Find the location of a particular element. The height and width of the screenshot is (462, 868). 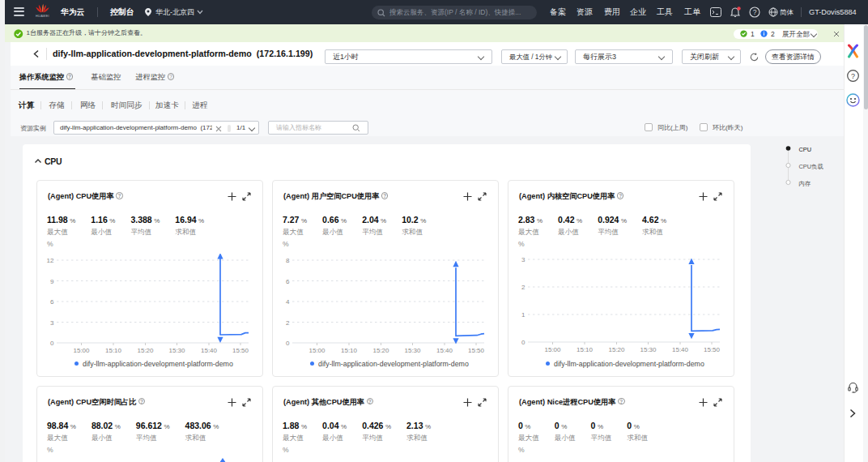

svg-text: 12 is located at coordinates (50, 261).